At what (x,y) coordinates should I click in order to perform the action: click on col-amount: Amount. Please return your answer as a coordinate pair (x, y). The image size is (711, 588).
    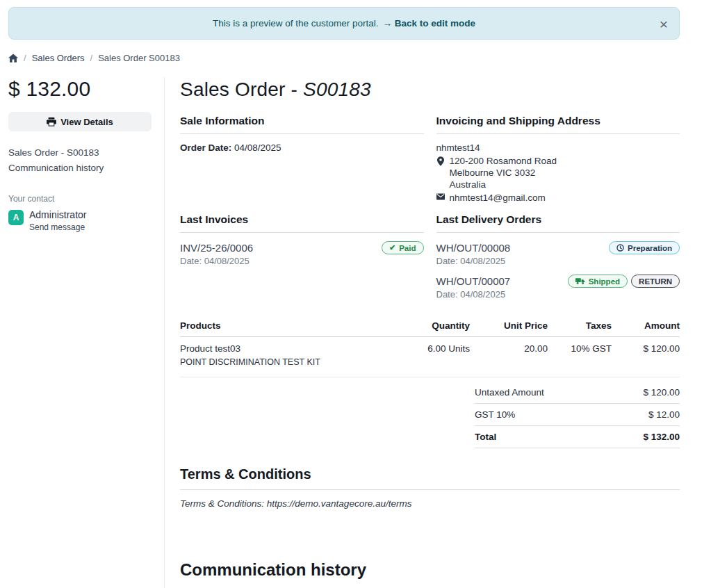
    Looking at the image, I should click on (646, 328).